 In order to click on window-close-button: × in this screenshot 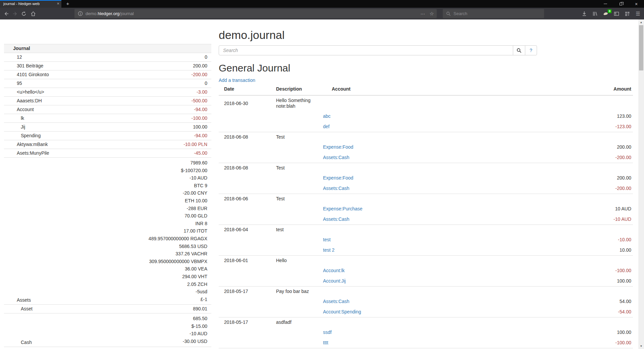, I will do `click(636, 4)`.